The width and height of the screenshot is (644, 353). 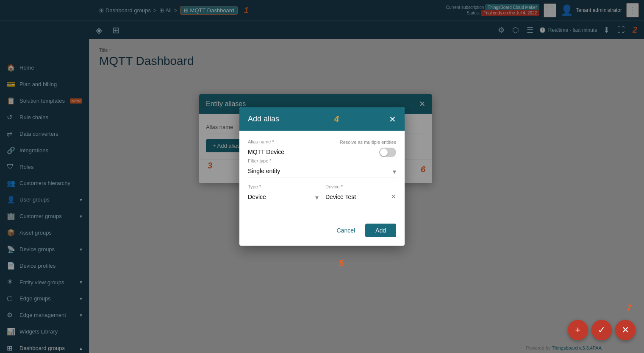 What do you see at coordinates (341, 263) in the screenshot?
I see `annotation-5: 5` at bounding box center [341, 263].